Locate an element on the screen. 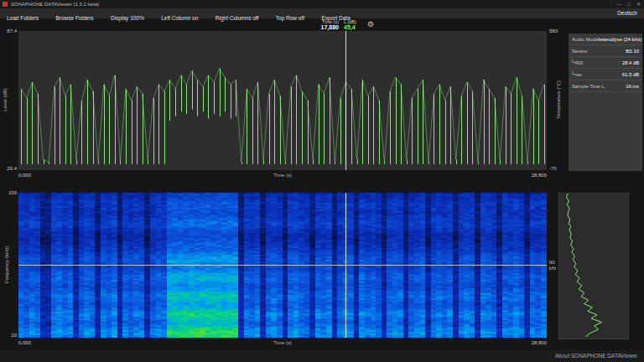  spec-x-min-tick: 0,000 is located at coordinates (25, 343).